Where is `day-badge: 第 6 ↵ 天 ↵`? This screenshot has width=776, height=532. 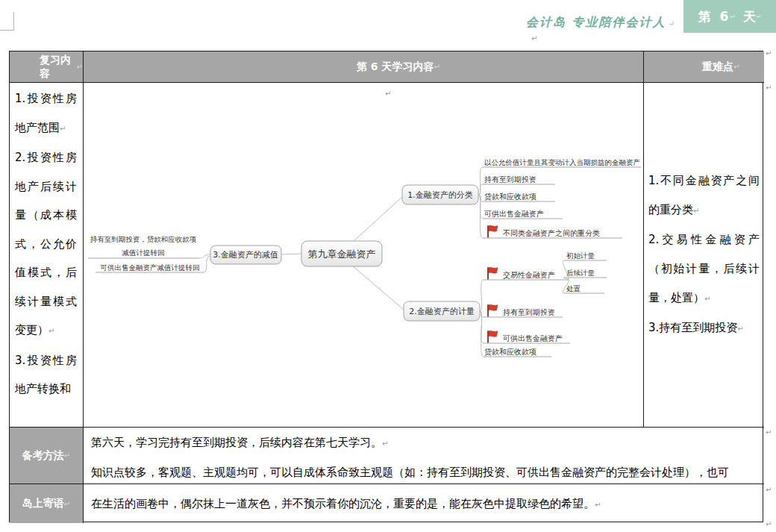
day-badge: 第 6 ↵ 天 ↵ is located at coordinates (730, 16).